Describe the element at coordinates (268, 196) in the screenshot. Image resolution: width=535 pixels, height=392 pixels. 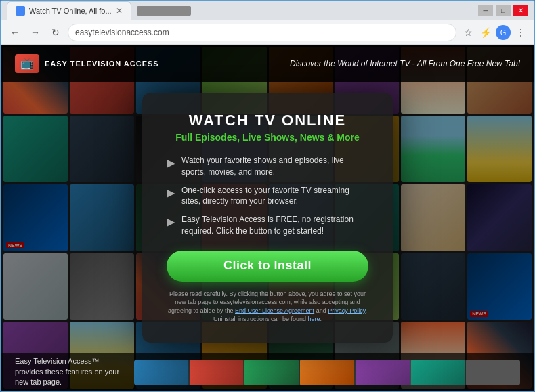
I see `feature-list: ▶ Watch your favorite shows and episodes…` at that location.